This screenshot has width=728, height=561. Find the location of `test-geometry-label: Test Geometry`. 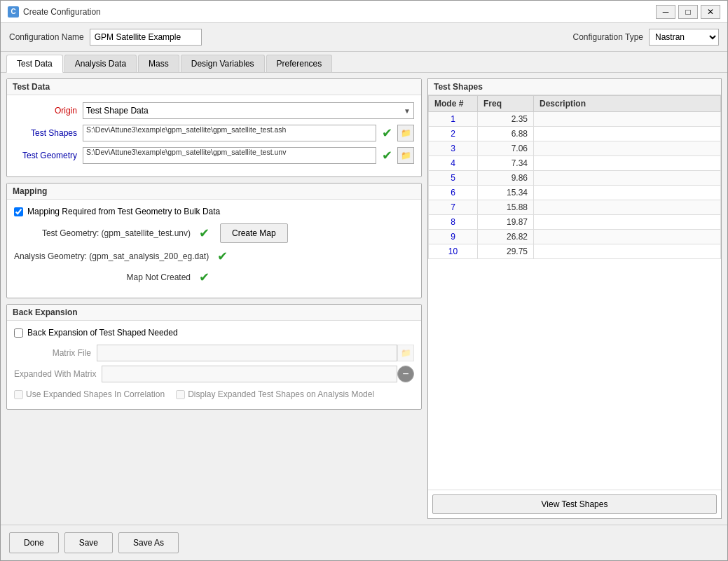

test-geometry-label: Test Geometry is located at coordinates (46, 155).